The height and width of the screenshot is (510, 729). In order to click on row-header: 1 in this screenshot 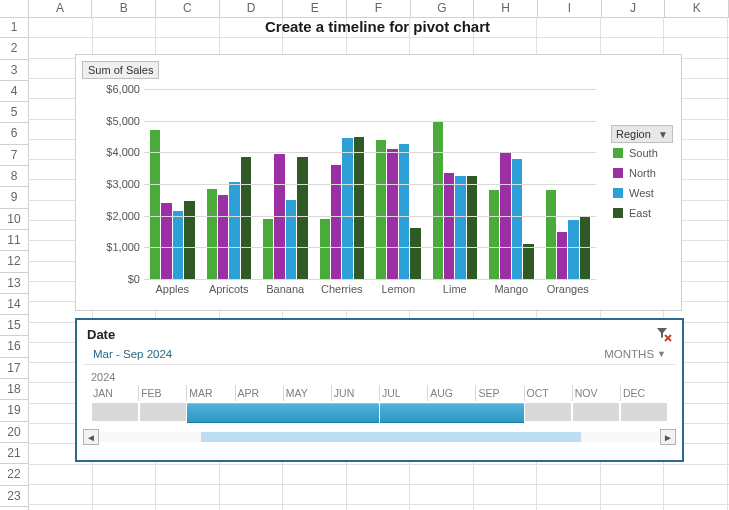, I will do `click(14, 28)`.